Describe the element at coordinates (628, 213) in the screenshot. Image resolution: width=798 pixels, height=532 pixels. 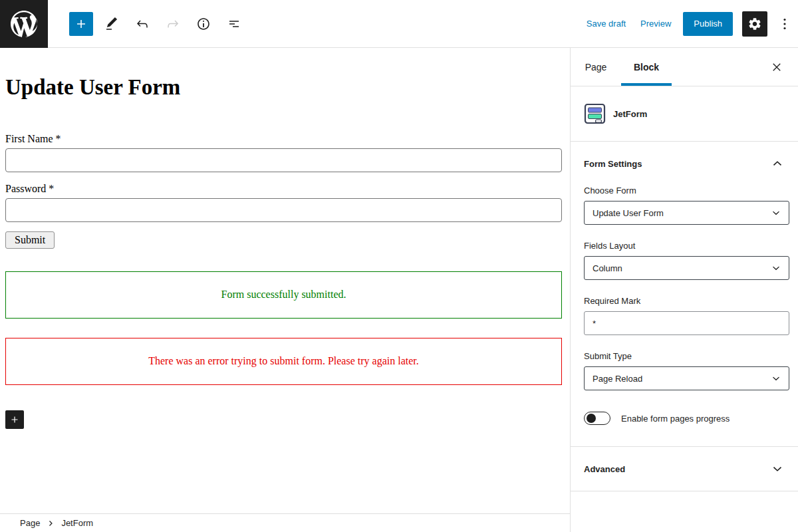
I see `choose-form-value: Update User Form` at that location.